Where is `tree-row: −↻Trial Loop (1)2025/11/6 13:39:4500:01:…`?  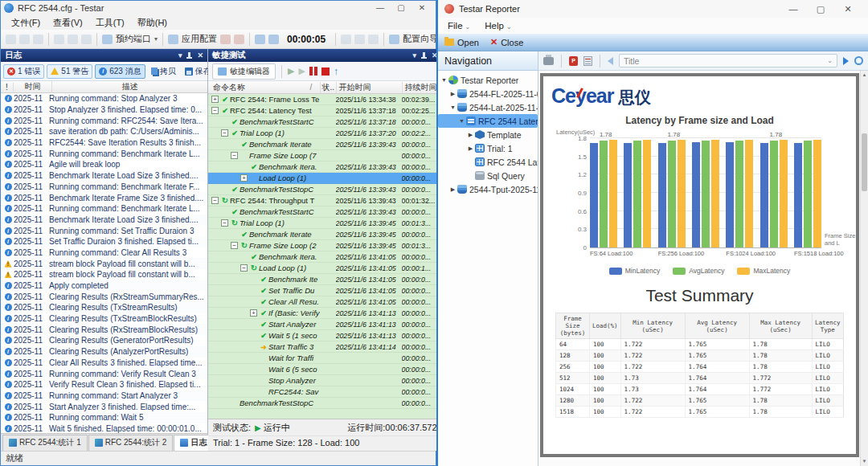 tree-row: −↻Trial Loop (1)2025/11/6 13:39:4500:01:… is located at coordinates (325, 223).